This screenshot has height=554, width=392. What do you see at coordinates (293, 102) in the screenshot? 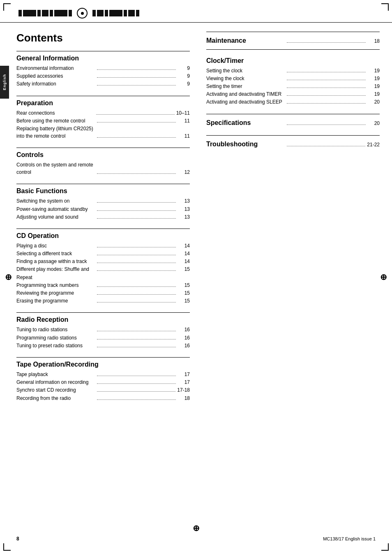
I see `toc-entry: Activating and deactivating SLEEP 20` at bounding box center [293, 102].